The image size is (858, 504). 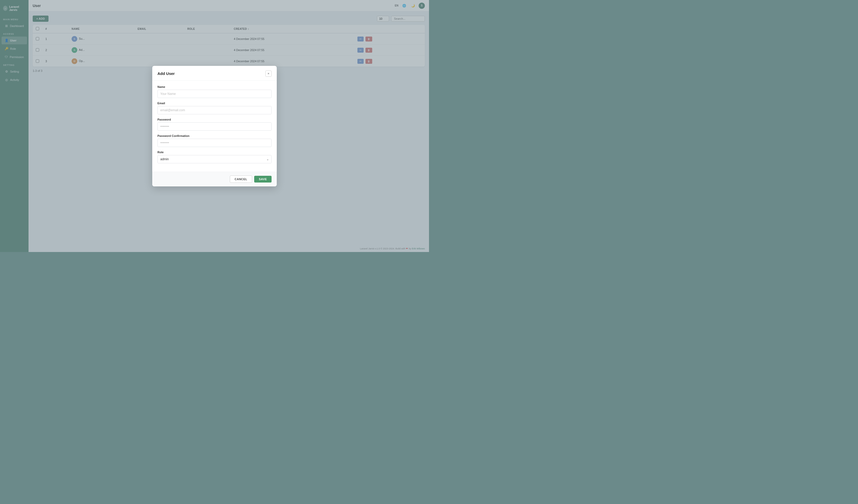 I want to click on name-input, so click(x=214, y=94).